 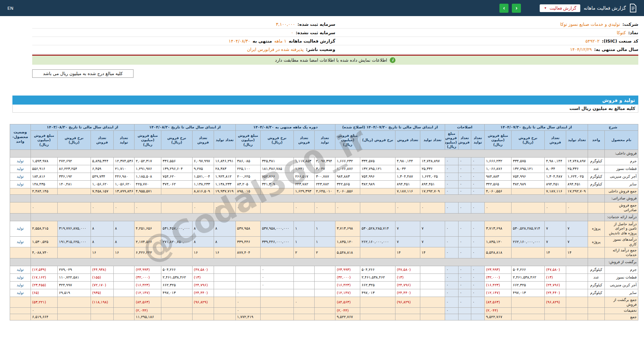 What do you see at coordinates (324, 217) in the screenshot?
I see `section-row: درآمد ارائه خدمات:` at bounding box center [324, 217].